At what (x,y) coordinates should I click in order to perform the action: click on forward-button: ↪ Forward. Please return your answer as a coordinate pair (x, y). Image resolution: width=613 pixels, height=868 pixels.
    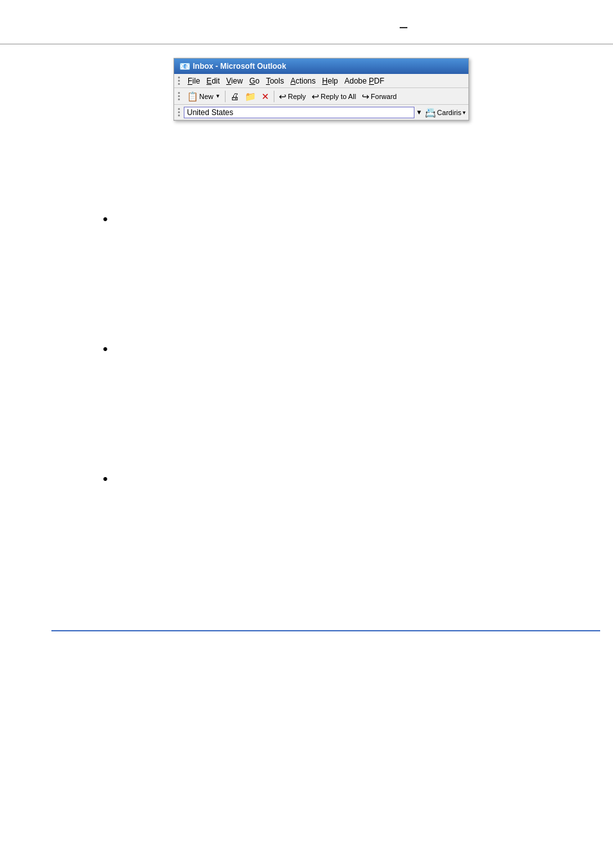
    Looking at the image, I should click on (379, 96).